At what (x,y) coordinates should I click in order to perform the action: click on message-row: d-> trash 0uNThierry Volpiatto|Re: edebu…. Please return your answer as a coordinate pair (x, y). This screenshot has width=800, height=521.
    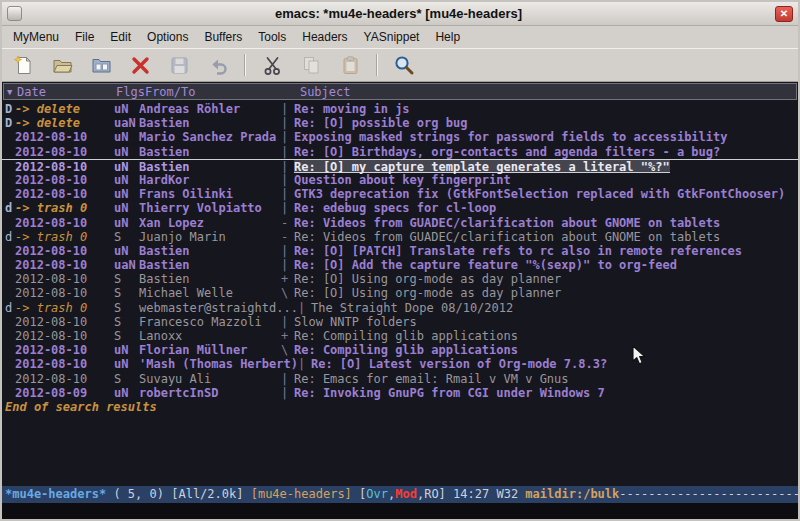
    Looking at the image, I should click on (400, 208).